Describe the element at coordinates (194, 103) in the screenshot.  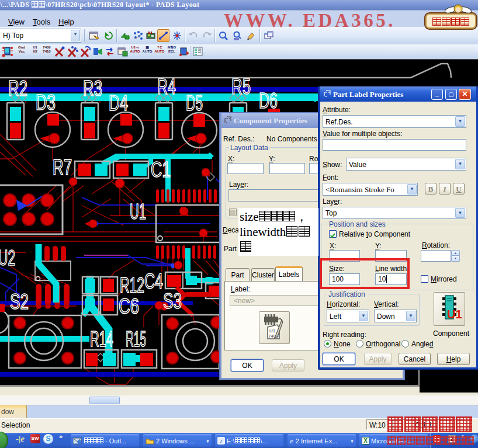
I see `svg-text: D5` at that location.